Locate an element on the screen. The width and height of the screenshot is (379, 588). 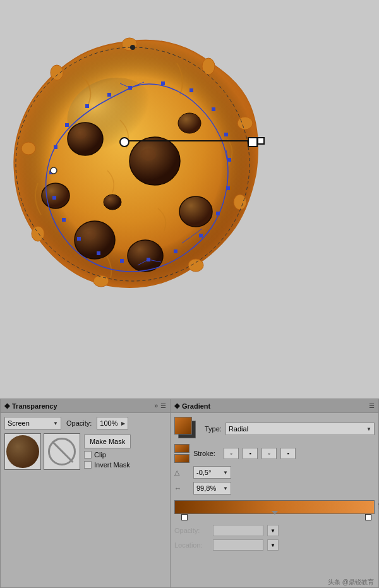
opacity-label: Opacity: is located at coordinates (79, 423).